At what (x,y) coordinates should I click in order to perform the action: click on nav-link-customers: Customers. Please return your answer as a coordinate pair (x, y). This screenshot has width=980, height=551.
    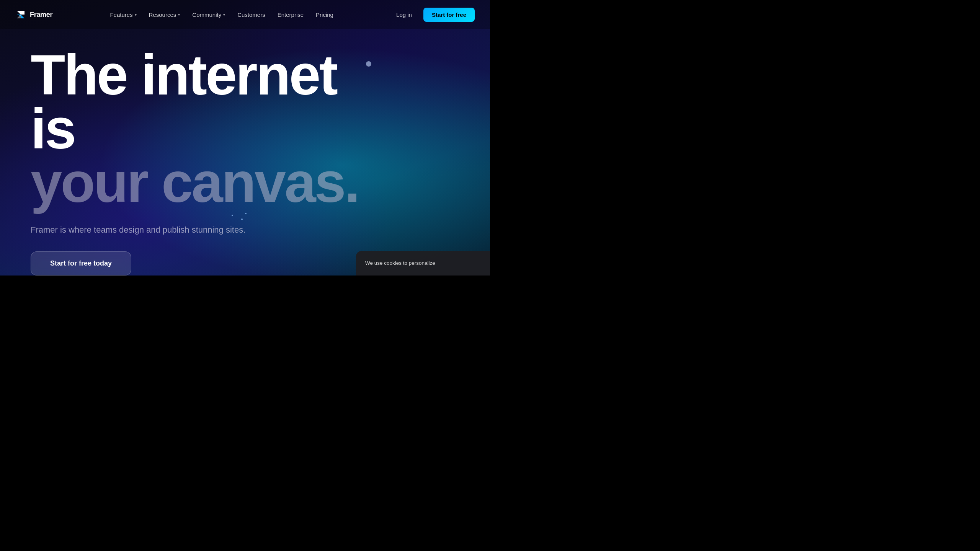
    Looking at the image, I should click on (251, 15).